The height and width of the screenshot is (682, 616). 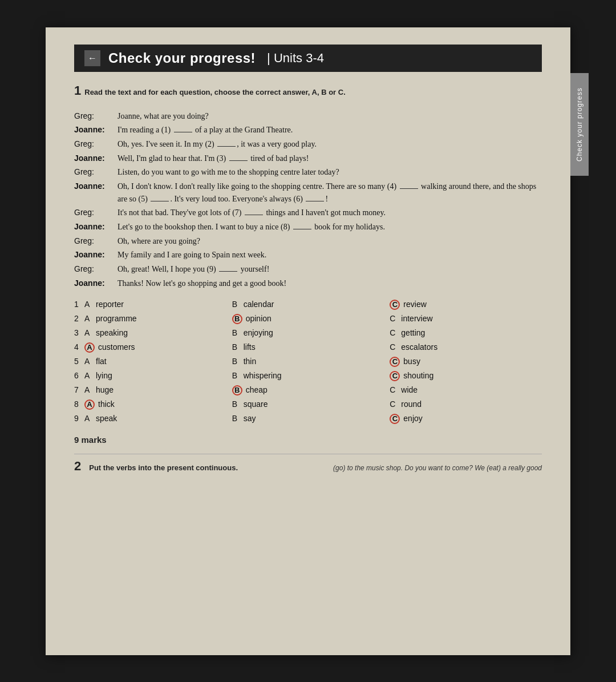 What do you see at coordinates (330, 284) in the screenshot?
I see `speech-joanne-6: Thanks! Now let's go shopping and get a …` at bounding box center [330, 284].